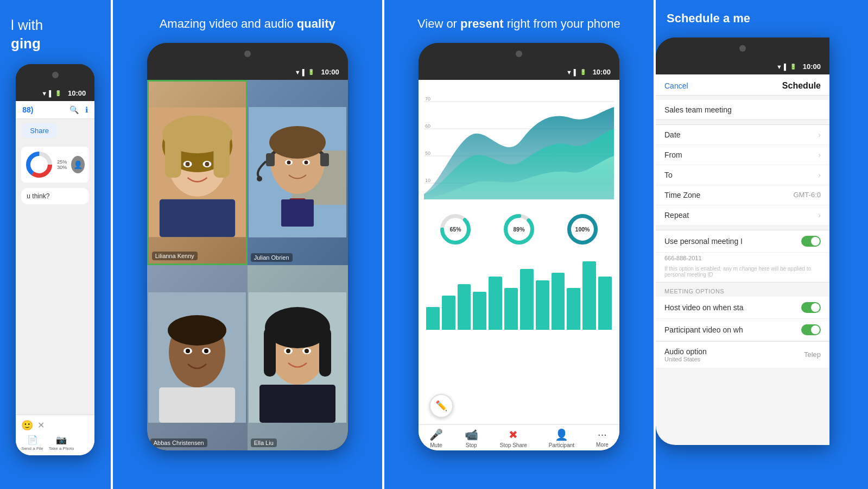 This screenshot has height=489, width=868. What do you see at coordinates (704, 308) in the screenshot?
I see `host-video-label: Host video on when sta` at bounding box center [704, 308].